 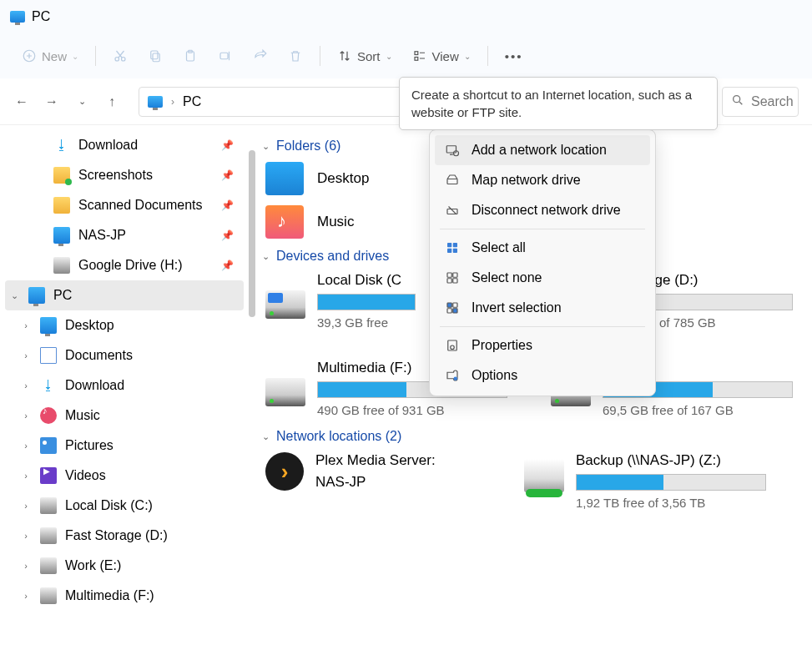 What do you see at coordinates (124, 145) in the screenshot?
I see `sidebar-item-download: ›⭳Download📌` at bounding box center [124, 145].